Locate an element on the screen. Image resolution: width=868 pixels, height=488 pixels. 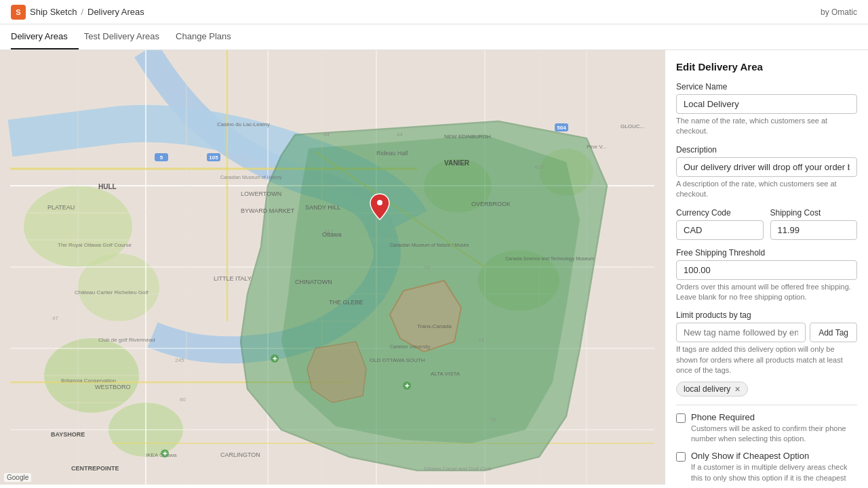
svg-text: 504 is located at coordinates (561, 127).